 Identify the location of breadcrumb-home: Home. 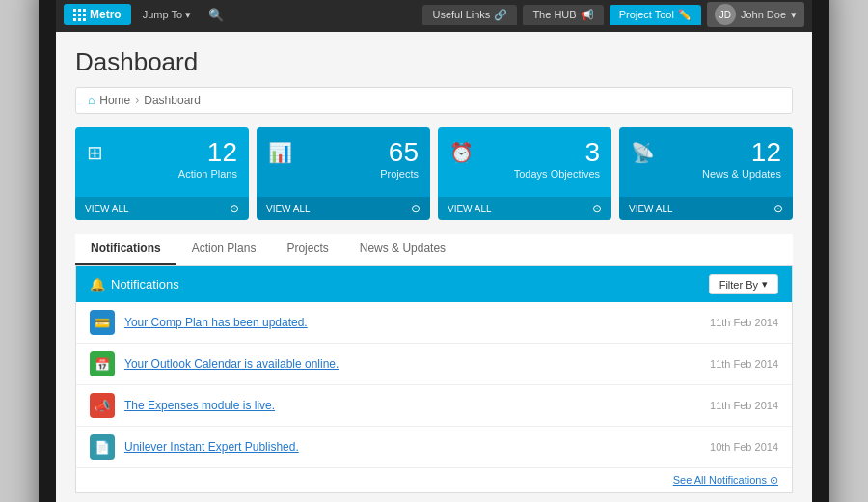
(115, 100).